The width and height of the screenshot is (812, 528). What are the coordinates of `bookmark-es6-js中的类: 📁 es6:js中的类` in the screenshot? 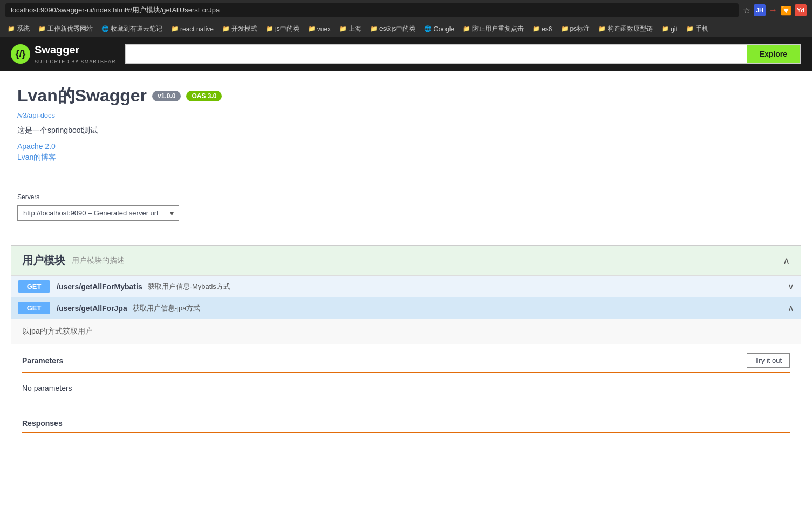 It's located at (393, 29).